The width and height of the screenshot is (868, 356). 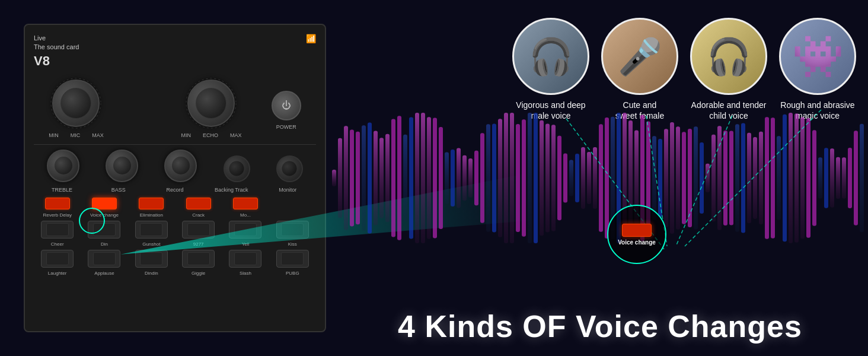 I want to click on laughter-button, so click(x=57, y=259).